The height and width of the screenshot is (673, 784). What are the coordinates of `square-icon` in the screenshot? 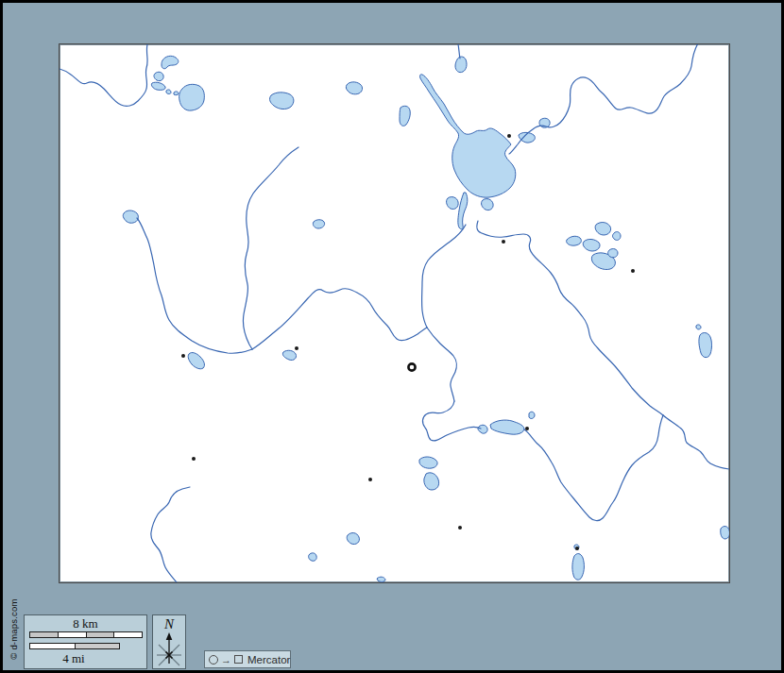 It's located at (238, 659).